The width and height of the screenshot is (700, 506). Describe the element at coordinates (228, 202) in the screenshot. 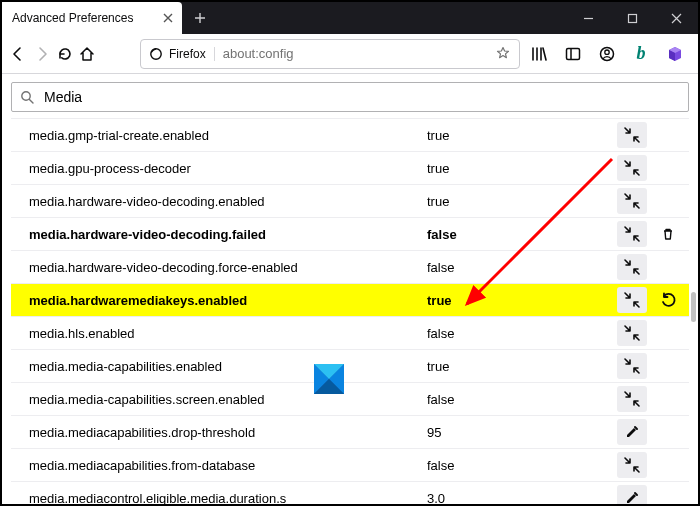

I see `pref-name: media.hardware-video-decoding.enabled` at that location.